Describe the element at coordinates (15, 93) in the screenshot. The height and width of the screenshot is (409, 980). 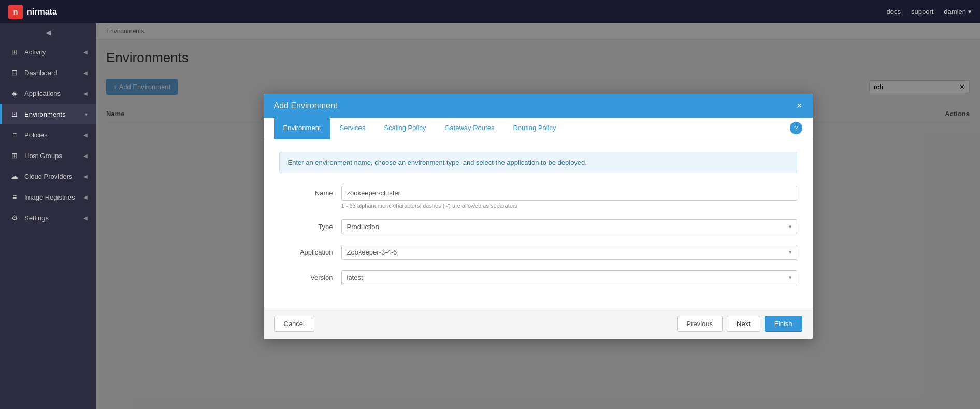
I see `applications-icon: ◈` at that location.